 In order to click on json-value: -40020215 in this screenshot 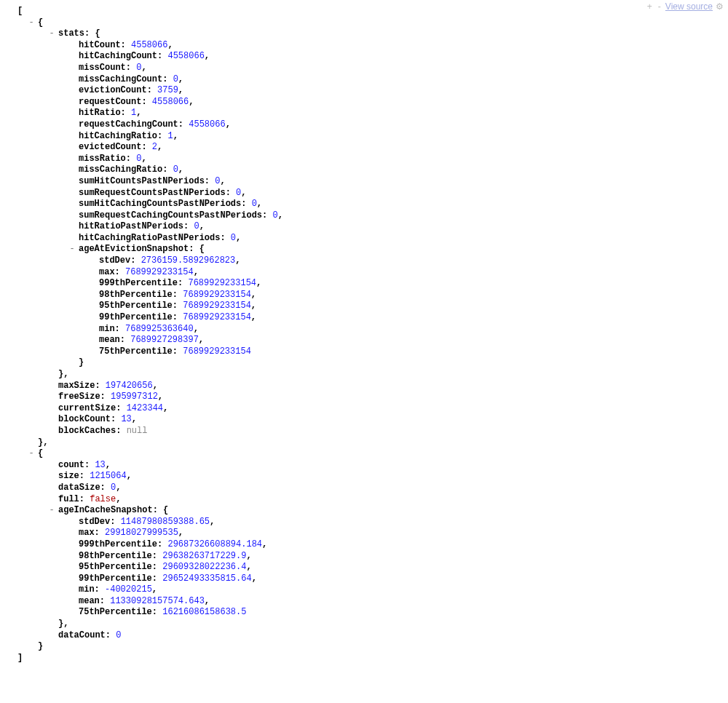, I will do `click(128, 589)`.